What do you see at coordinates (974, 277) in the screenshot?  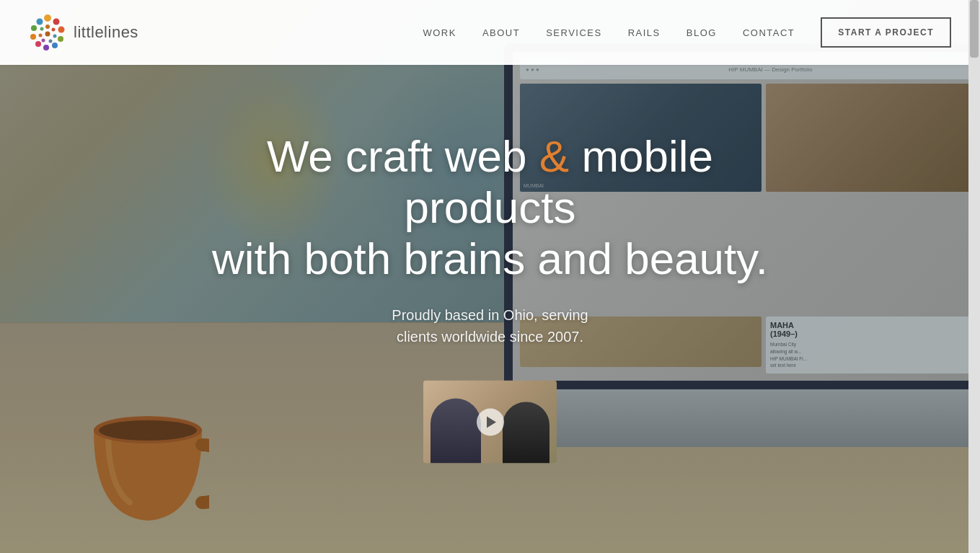 I see `scrollbar` at bounding box center [974, 277].